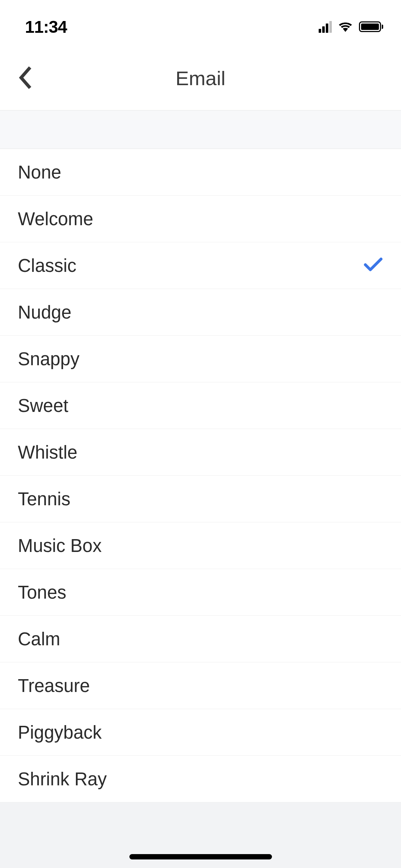 The height and width of the screenshot is (868, 401). I want to click on sound-option-label: Whistle, so click(48, 453).